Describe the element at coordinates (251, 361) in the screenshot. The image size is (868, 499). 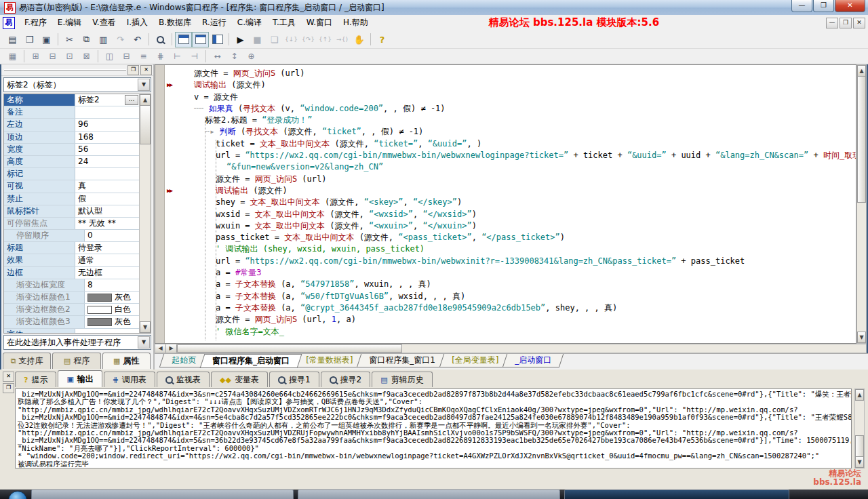
I see `editor-tab-窗口程序集_启动窗口: 窗口程序集_启动窗口` at that location.